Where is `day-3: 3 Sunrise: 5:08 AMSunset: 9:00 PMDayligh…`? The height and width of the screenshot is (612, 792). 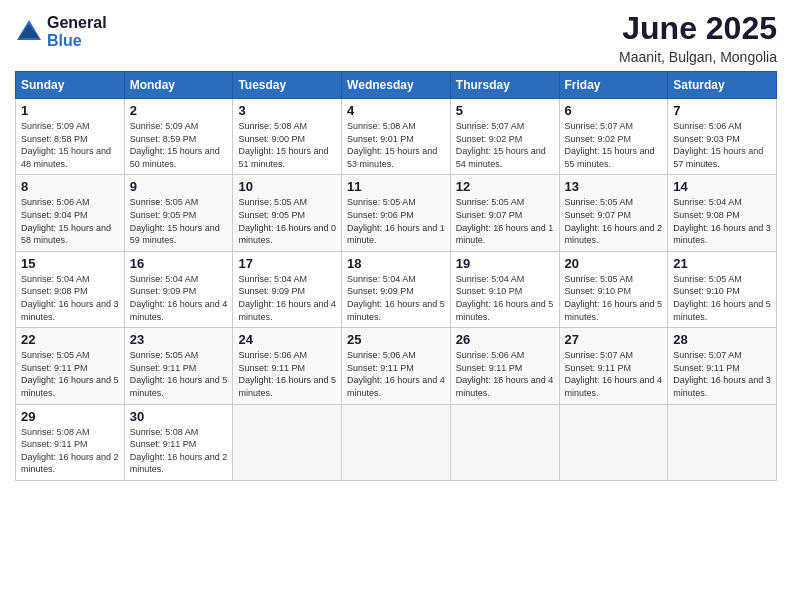
day-3: 3 Sunrise: 5:08 AMSunset: 9:00 PMDayligh… is located at coordinates (288, 137).